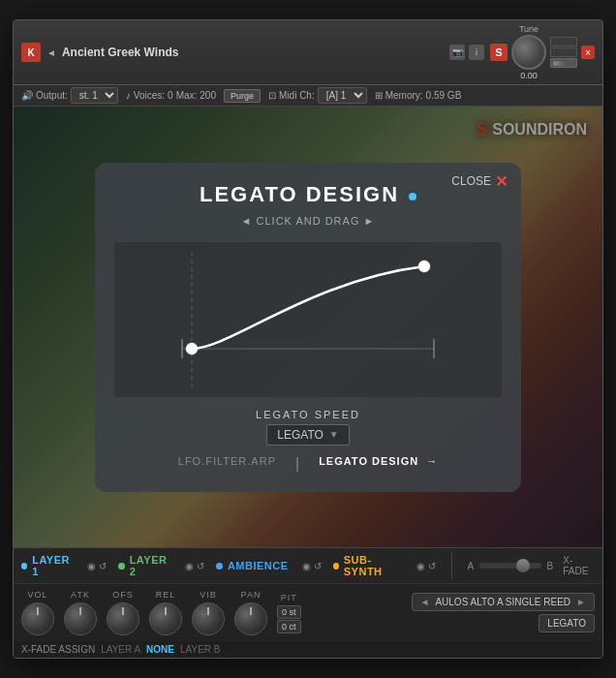  I want to click on atk-knob, so click(80, 619).